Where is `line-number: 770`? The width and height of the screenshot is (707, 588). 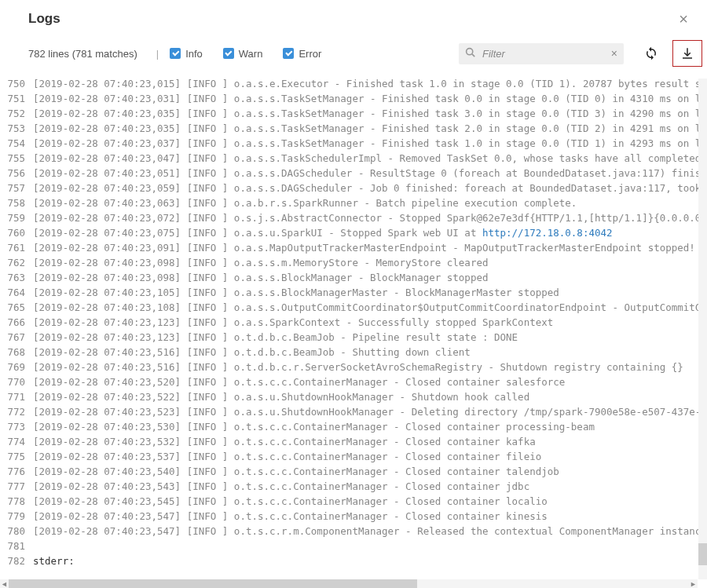 line-number: 770 is located at coordinates (16, 382).